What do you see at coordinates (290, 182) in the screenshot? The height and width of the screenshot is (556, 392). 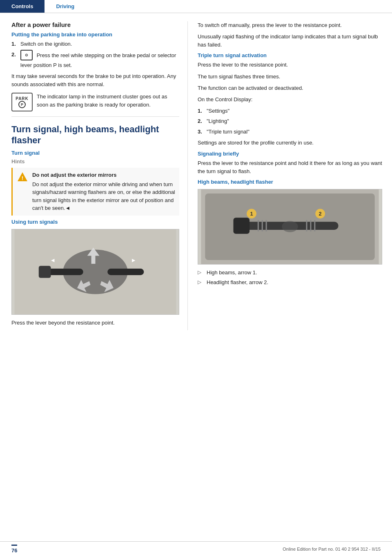 I see `high-beams-heading: High beams, headlight flasher` at bounding box center [290, 182].